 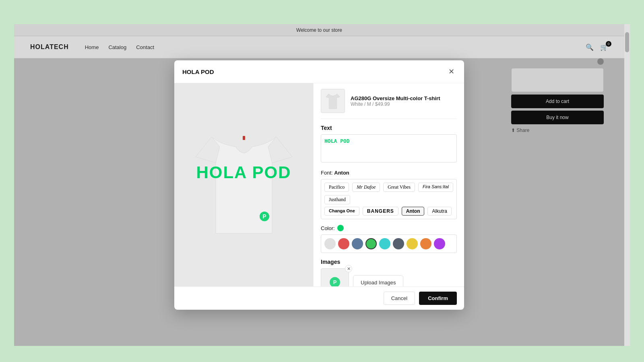 I want to click on font-bangers: BANGERS, so click(x=381, y=211).